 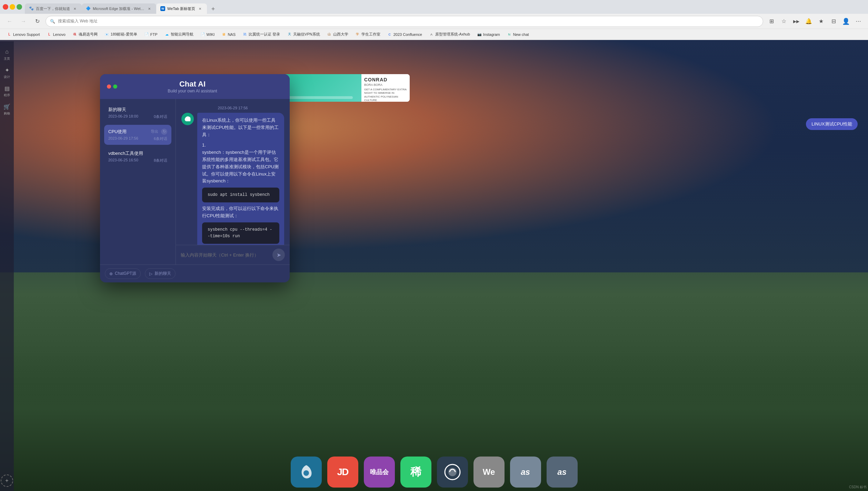 What do you see at coordinates (121, 34) in the screenshot?
I see `bookmark-189mail: 📧 189邮箱-爱简单` at bounding box center [121, 34].